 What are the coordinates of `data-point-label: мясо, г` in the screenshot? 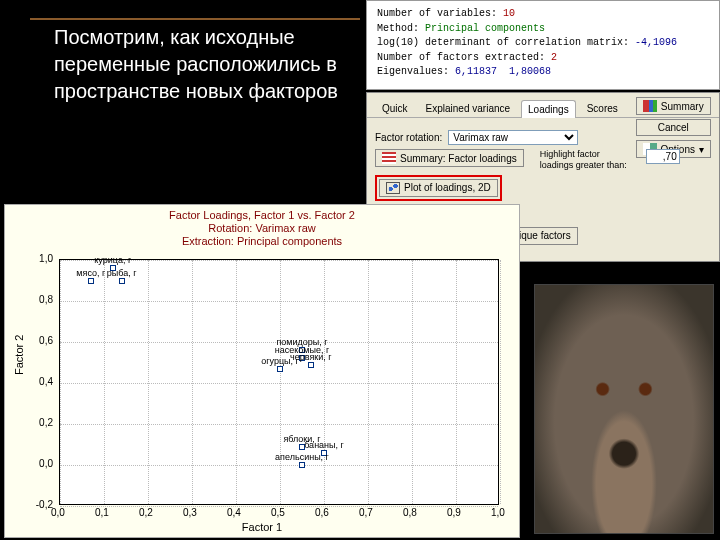 It's located at (90, 273).